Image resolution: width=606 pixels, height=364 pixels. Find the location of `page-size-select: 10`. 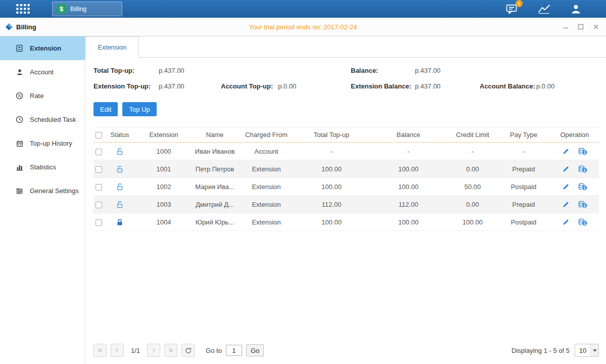

page-size-select: 10 is located at coordinates (587, 350).